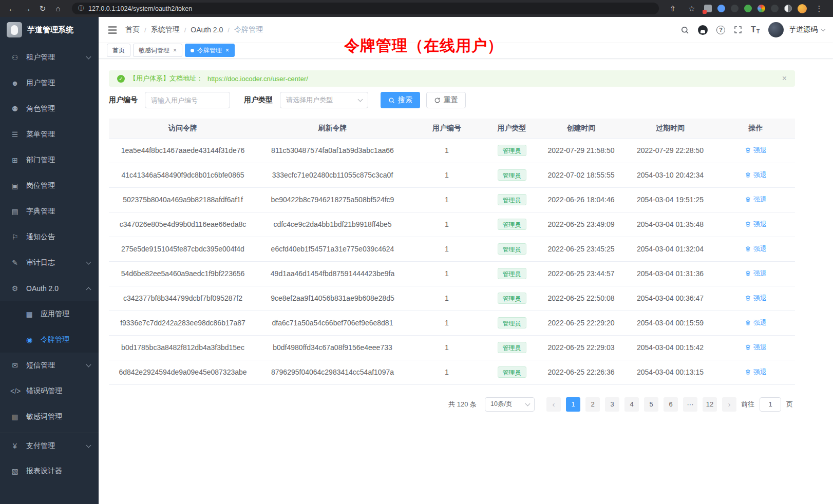 The height and width of the screenshot is (504, 833). What do you see at coordinates (183, 347) in the screenshot?
I see `access-token-cell: b0d1785bc3a8482f812db4a3f3bd15ec` at bounding box center [183, 347].